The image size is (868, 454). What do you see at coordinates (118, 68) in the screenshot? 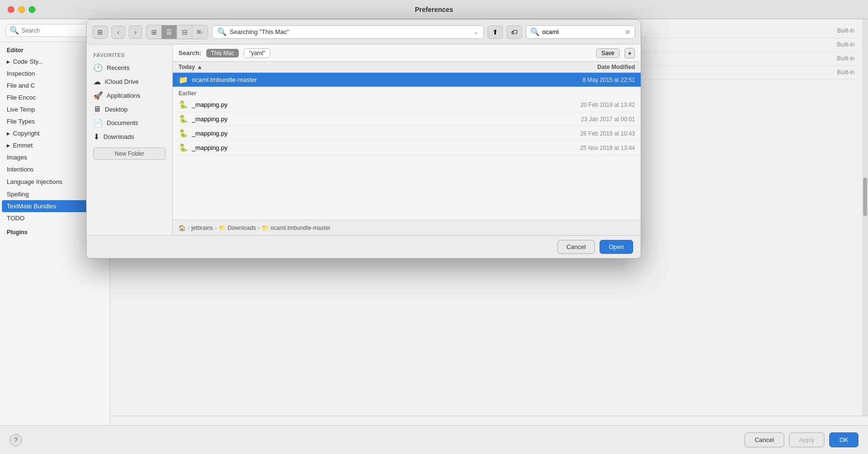
I see `fav-label: Recents` at bounding box center [118, 68].